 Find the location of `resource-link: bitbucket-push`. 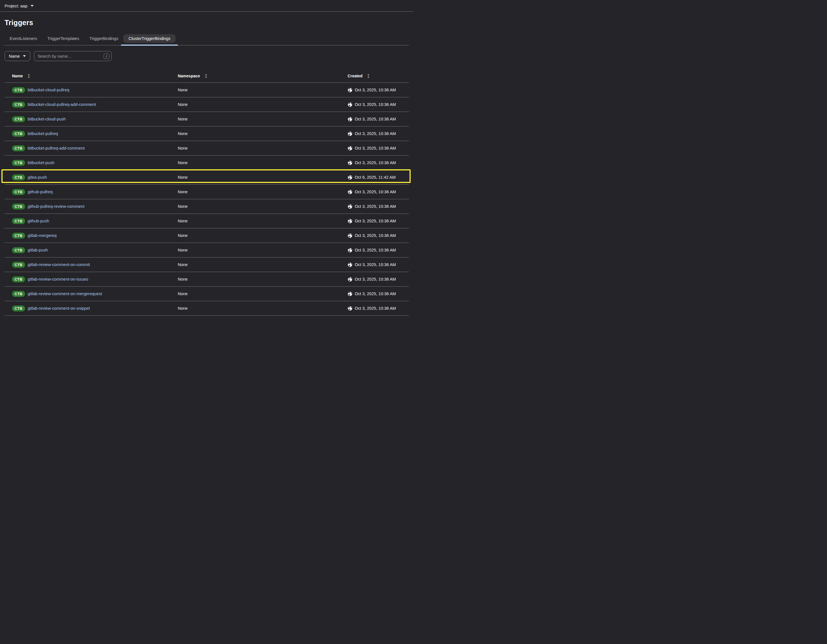

resource-link: bitbucket-push is located at coordinates (41, 163).